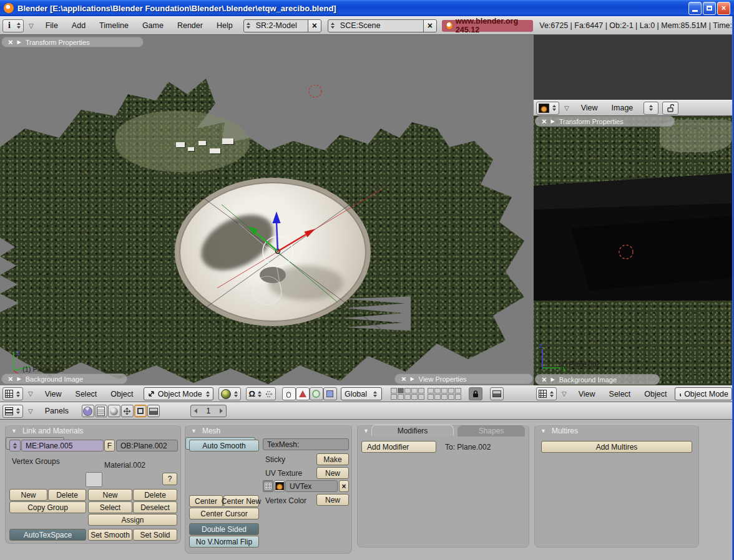 The width and height of the screenshot is (734, 560). I want to click on lock-layers-button, so click(476, 394).